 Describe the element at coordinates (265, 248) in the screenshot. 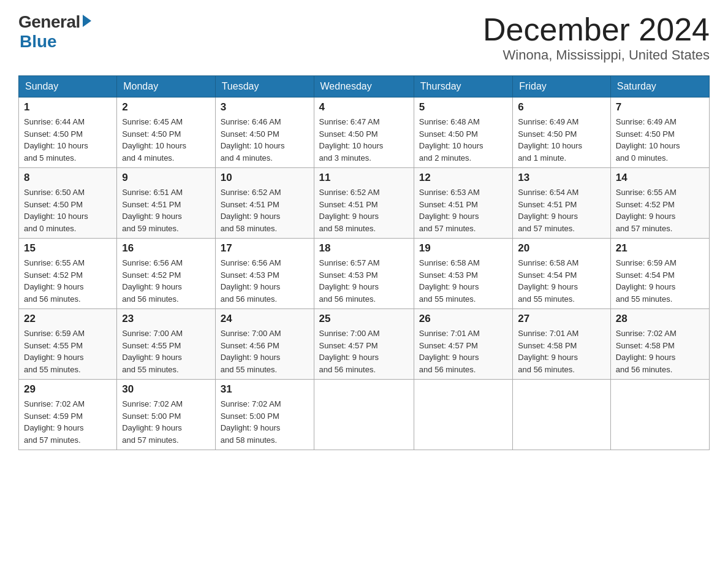

I see `day-number: 17` at that location.